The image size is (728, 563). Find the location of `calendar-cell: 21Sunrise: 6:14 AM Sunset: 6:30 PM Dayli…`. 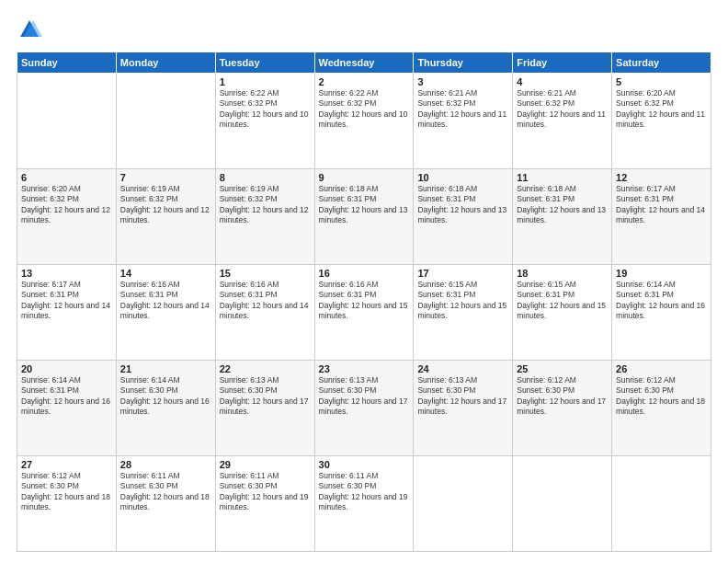

calendar-cell: 21Sunrise: 6:14 AM Sunset: 6:30 PM Dayli… is located at coordinates (165, 408).